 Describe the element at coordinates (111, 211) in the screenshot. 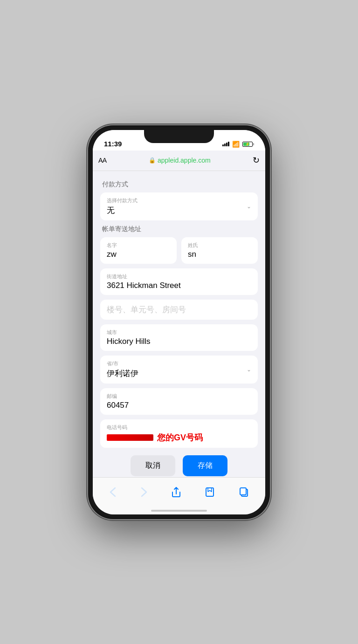

I see `payment-method-value: 无` at that location.